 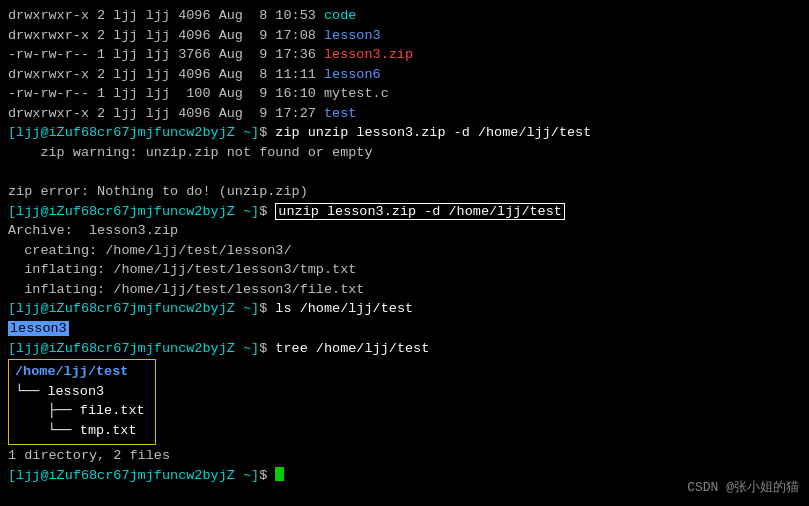 What do you see at coordinates (404, 55) in the screenshot?
I see `line-3: -rw-rw-r-- 1 ljj ljj 3766 Aug 9 17:36 le…` at bounding box center [404, 55].